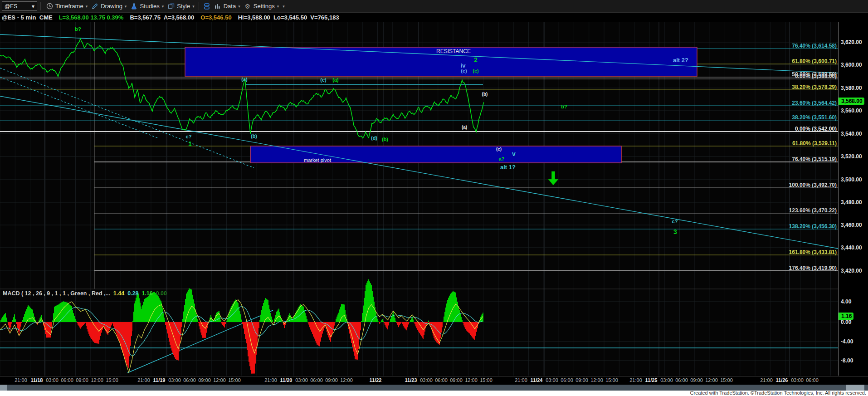 The height and width of the screenshot is (396, 868). I want to click on status-segment: L=3,568.00 13.75 0.39%, so click(92, 17).